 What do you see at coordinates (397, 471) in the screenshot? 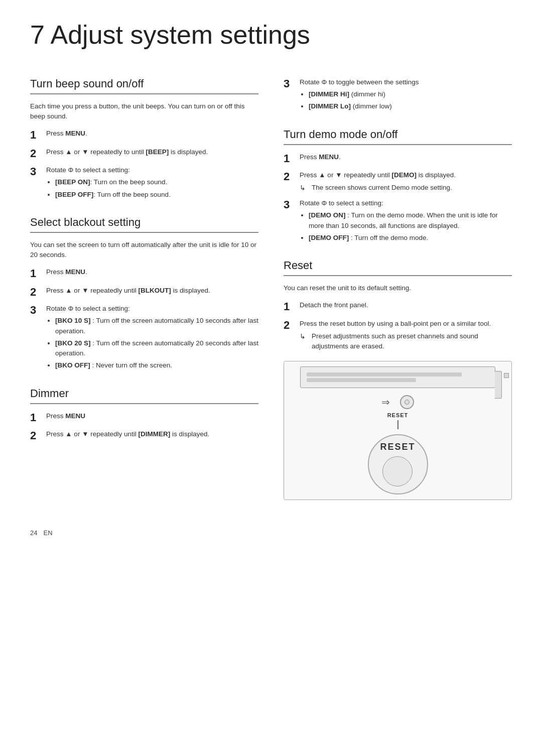
I see `reset-inner-circle` at bounding box center [397, 471].